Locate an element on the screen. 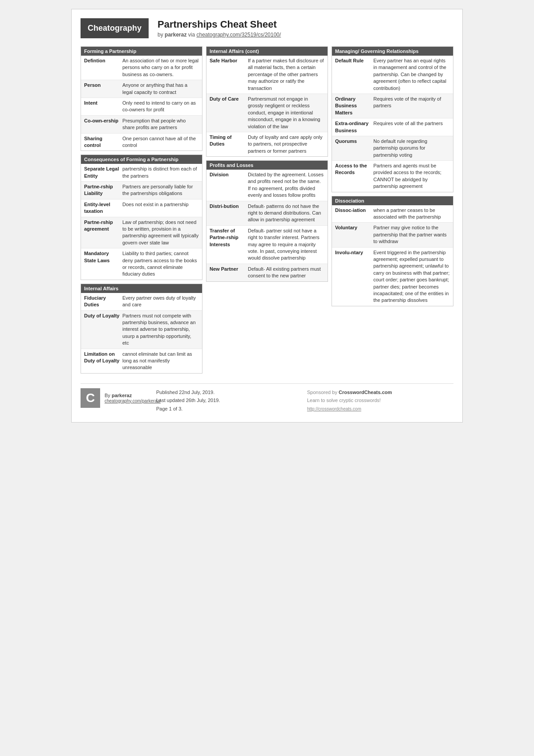 The image size is (534, 756). section-forming-header: Forming a Partnership is located at coordinates (142, 51).